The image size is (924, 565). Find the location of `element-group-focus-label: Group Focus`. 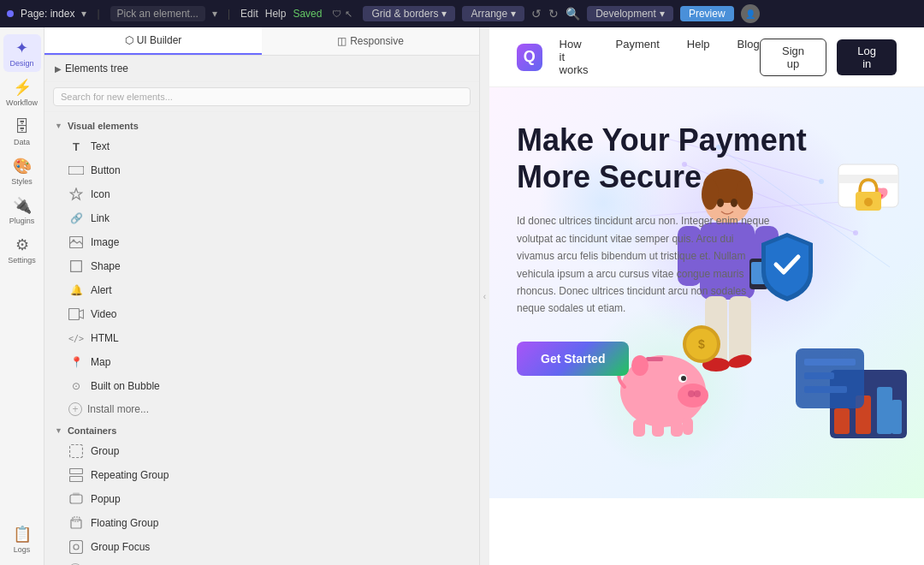

element-group-focus-label: Group Focus is located at coordinates (120, 547).